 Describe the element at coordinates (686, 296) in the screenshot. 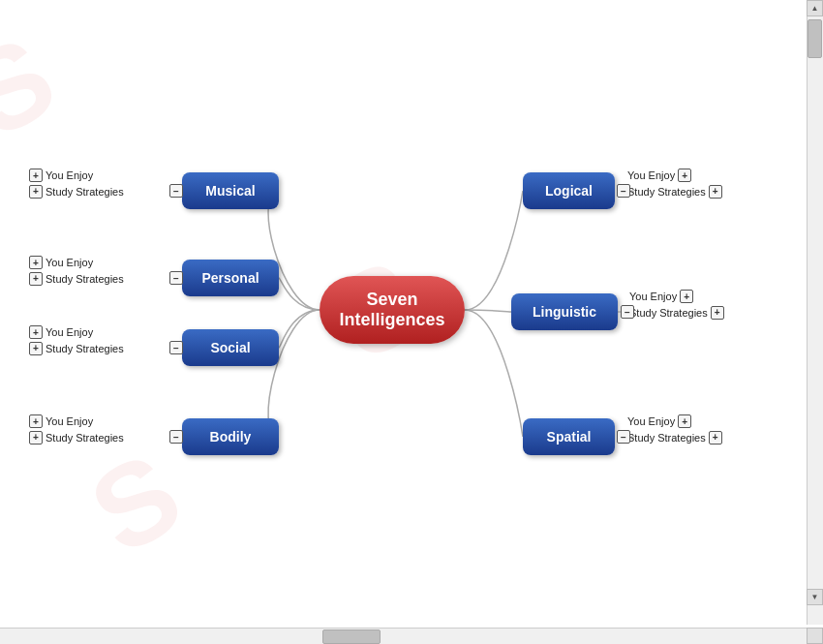

I see `linguistic-enjoy-plus: +` at that location.